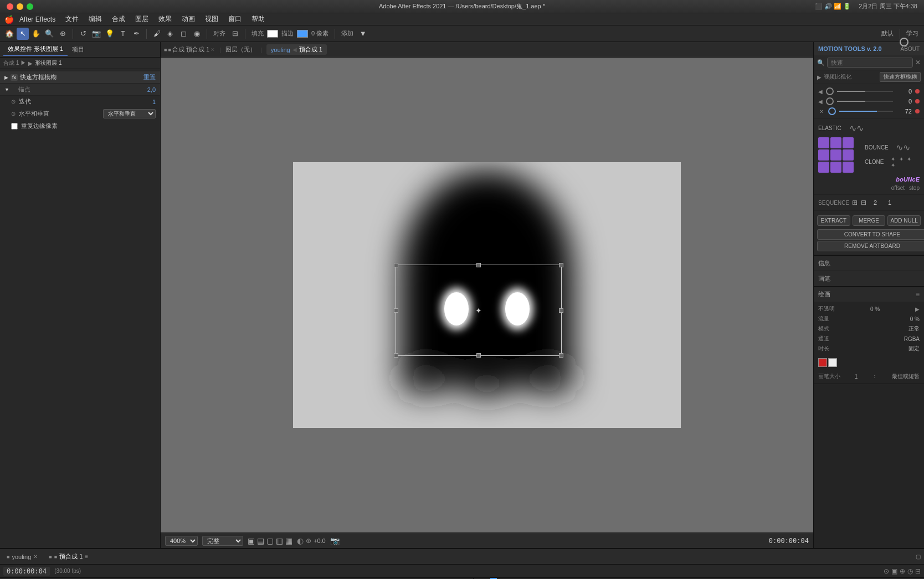 Image resolution: width=924 pixels, height=579 pixels. What do you see at coordinates (820, 92) in the screenshot?
I see `mt-prev-btn1: ◀` at bounding box center [820, 92].